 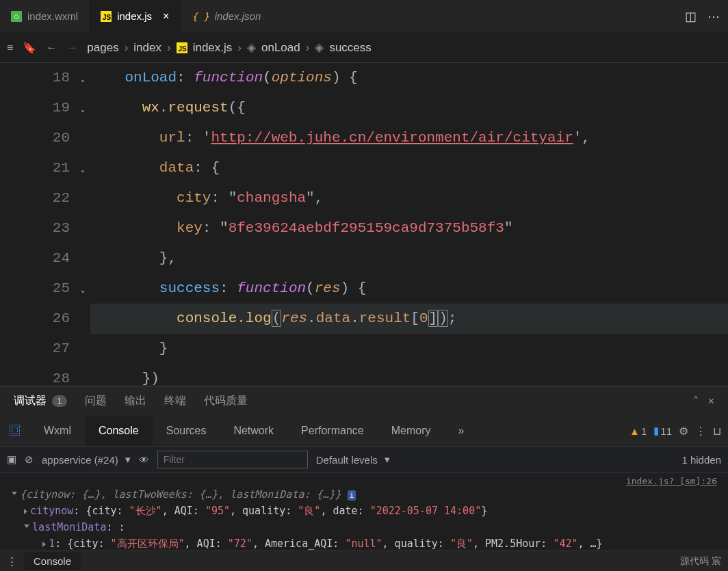 I want to click on console-row: lastMoniData: :, so click(x=364, y=527).